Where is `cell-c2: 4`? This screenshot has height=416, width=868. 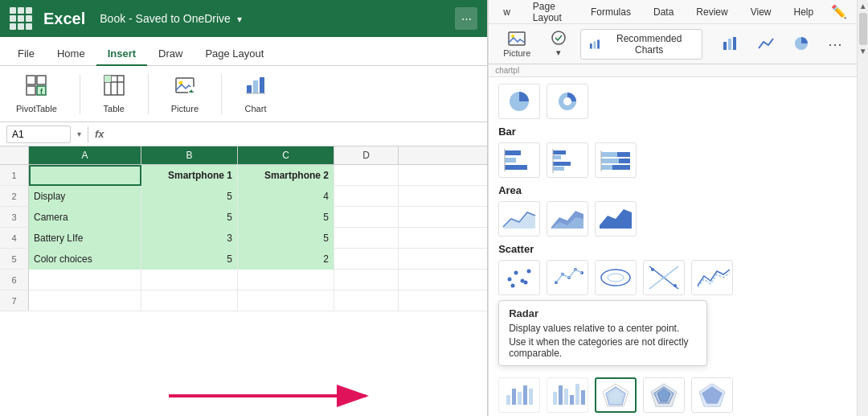
cell-c2: 4 is located at coordinates (286, 196).